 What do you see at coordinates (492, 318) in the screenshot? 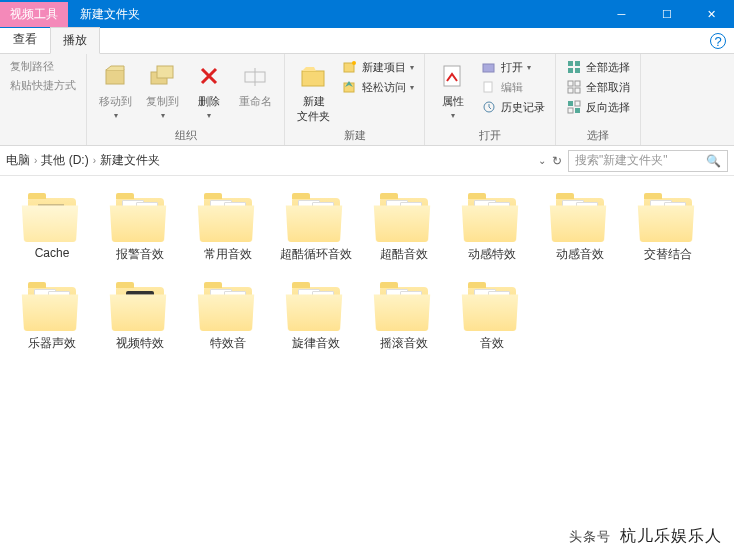
I see `folder-item: 音效` at bounding box center [492, 318].